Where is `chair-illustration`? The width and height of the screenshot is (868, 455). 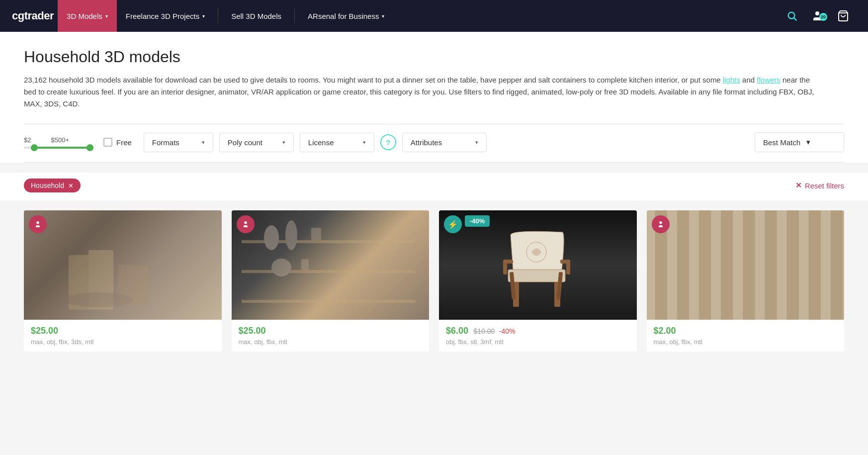 chair-illustration is located at coordinates (538, 270).